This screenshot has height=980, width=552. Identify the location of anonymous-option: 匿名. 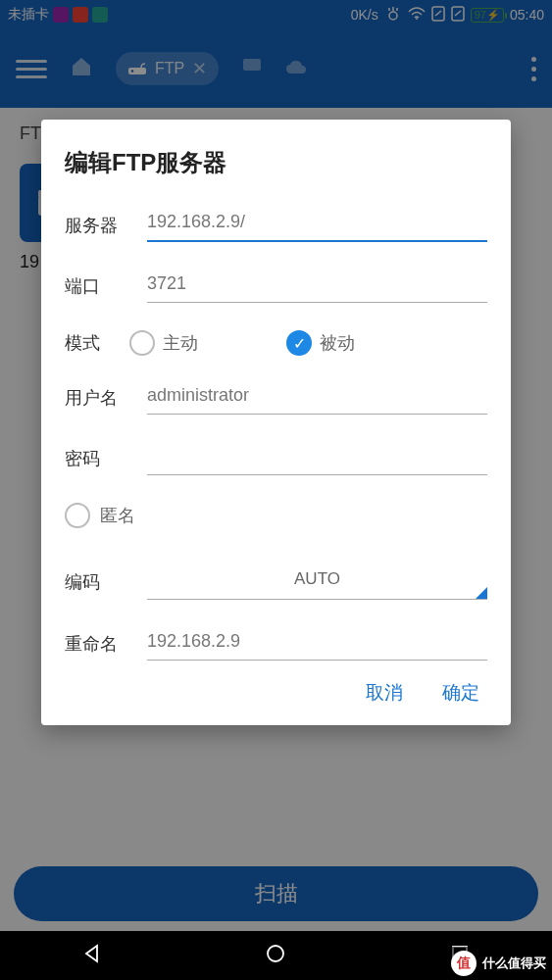
(276, 515).